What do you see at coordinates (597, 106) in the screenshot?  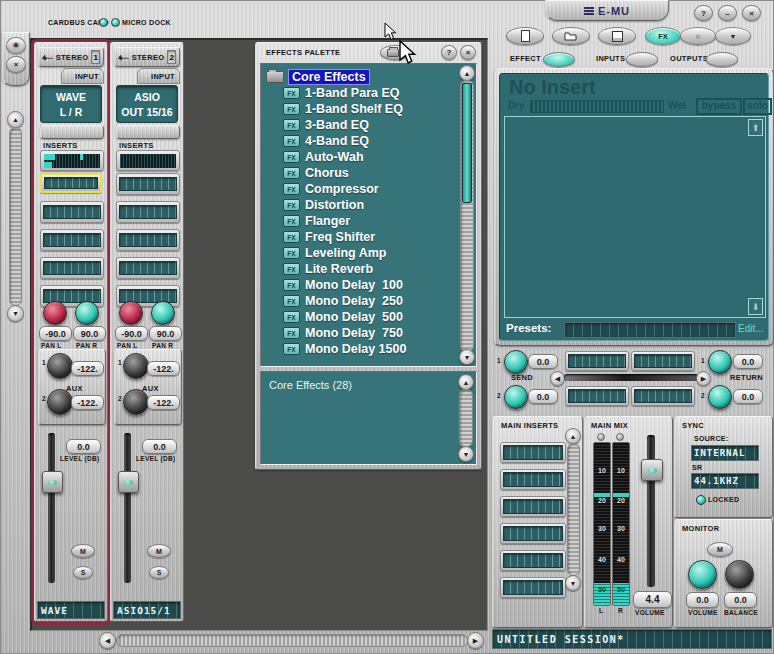 I see `dry-wet-slider` at bounding box center [597, 106].